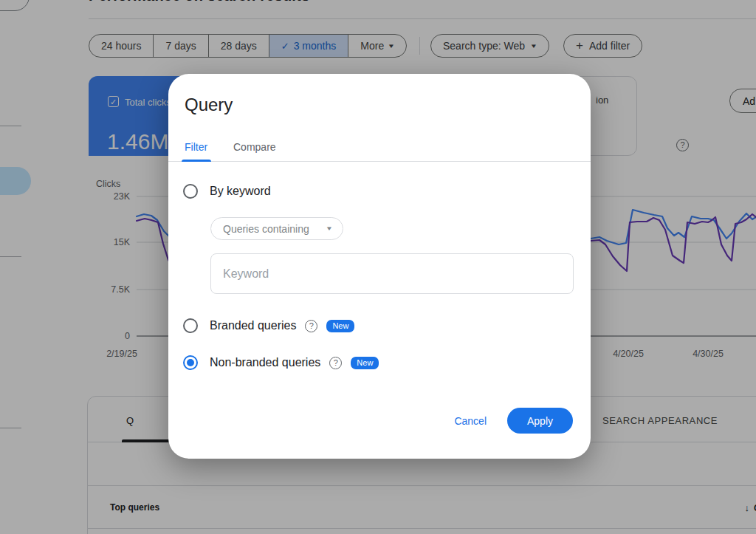 The width and height of the screenshot is (756, 534). Describe the element at coordinates (514, 421) in the screenshot. I see `dialog-footer: Cancel Apply` at that location.